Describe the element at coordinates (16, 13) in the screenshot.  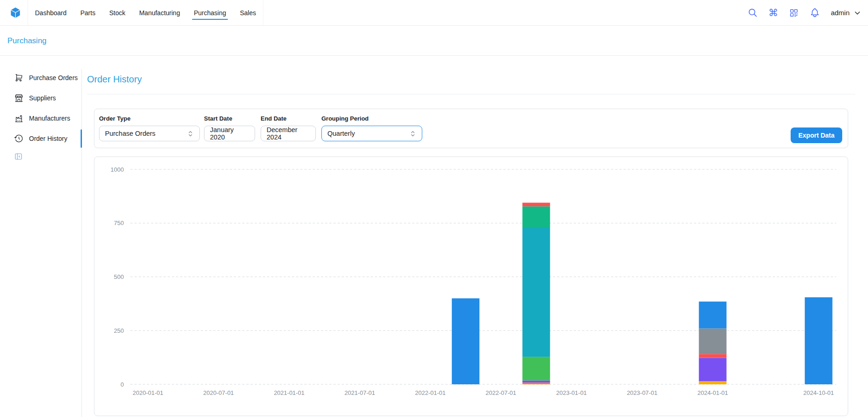
I see `package-cube-icon` at that location.